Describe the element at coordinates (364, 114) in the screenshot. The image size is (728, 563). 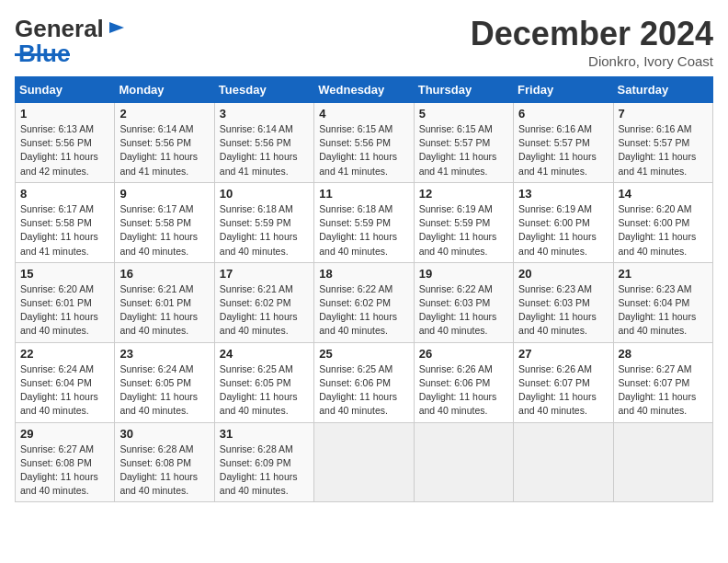
I see `day-number: 4` at that location.